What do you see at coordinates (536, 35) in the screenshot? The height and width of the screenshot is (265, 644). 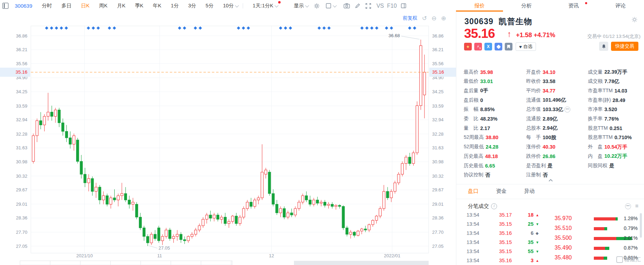 I see `price-change: +1.58 +4.71%` at bounding box center [536, 35].